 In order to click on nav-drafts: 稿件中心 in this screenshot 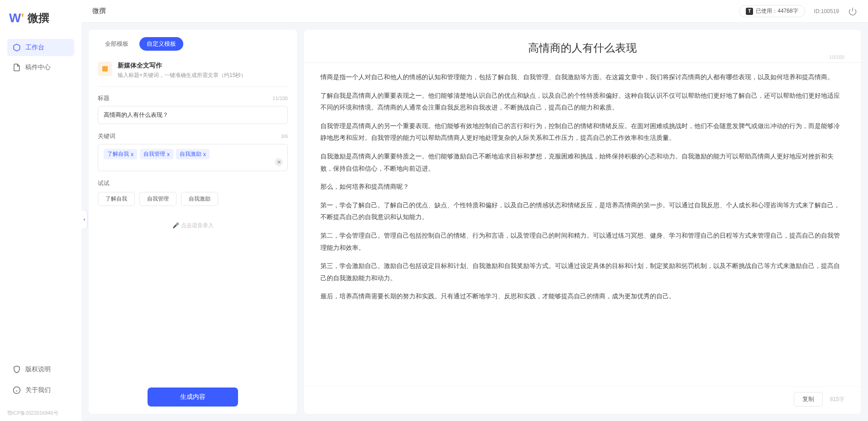, I will do `click(41, 67)`.